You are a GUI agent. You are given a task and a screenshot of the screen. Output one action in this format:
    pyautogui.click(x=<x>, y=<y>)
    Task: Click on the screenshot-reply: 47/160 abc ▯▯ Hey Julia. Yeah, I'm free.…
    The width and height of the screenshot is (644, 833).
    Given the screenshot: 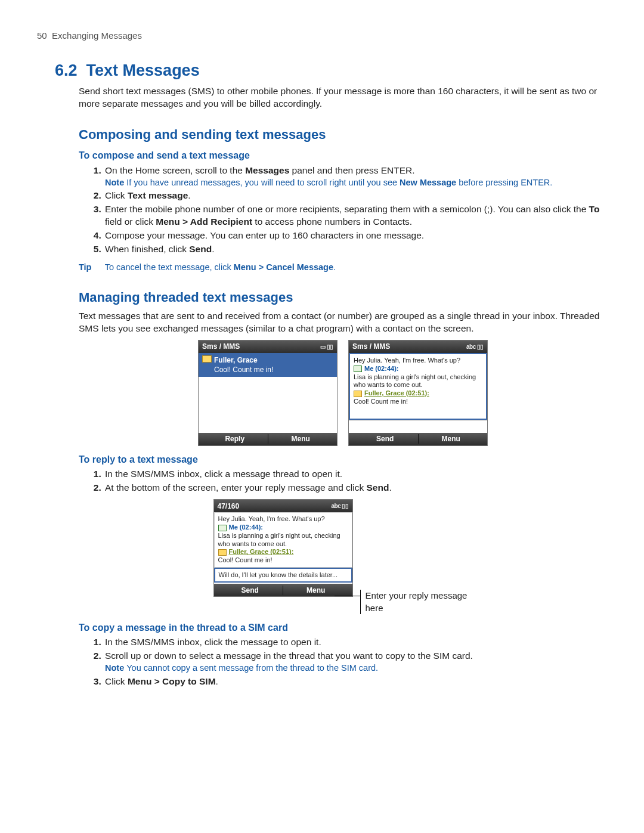 What is the action you would take?
    pyautogui.click(x=343, y=557)
    